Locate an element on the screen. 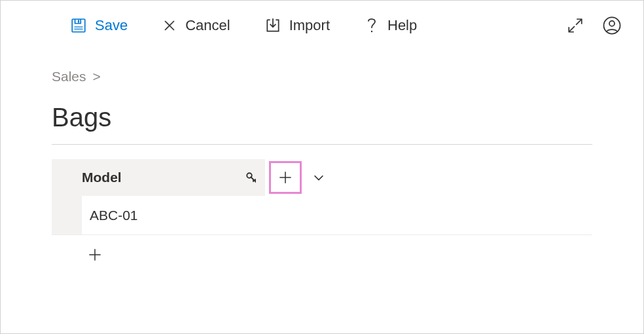 This screenshot has height=334, width=644. chevron-down-icon is located at coordinates (319, 177).